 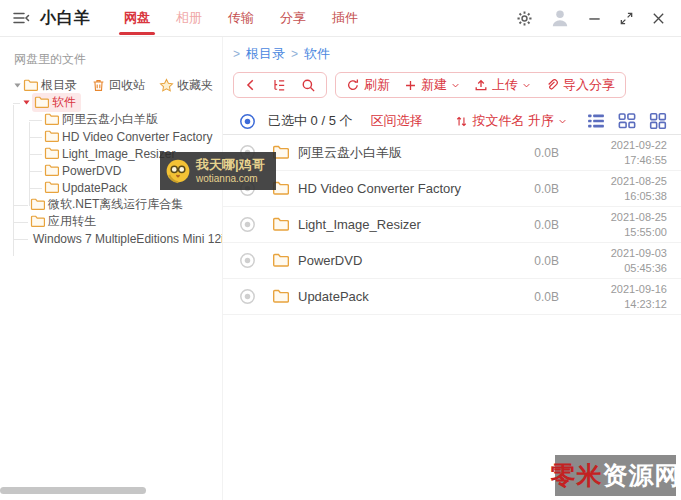 What do you see at coordinates (404, 260) in the screenshot?
I see `file-name: PowerDVD` at bounding box center [404, 260].